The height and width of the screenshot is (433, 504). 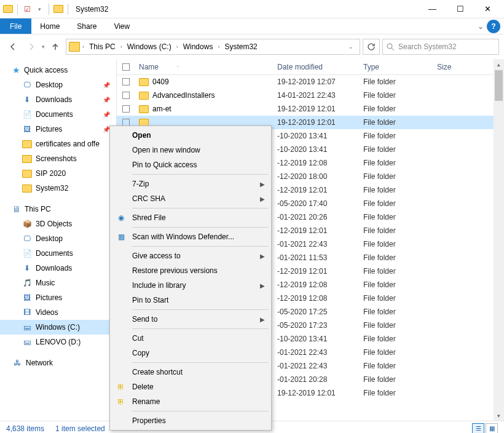 I want to click on help-icon: ?, so click(x=494, y=26).